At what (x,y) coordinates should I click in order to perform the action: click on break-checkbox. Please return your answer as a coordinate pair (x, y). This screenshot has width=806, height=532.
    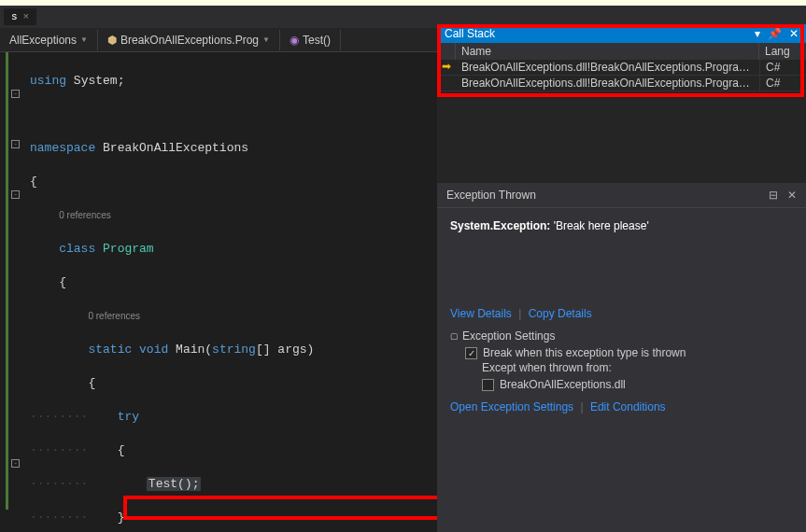
    Looking at the image, I should click on (471, 353).